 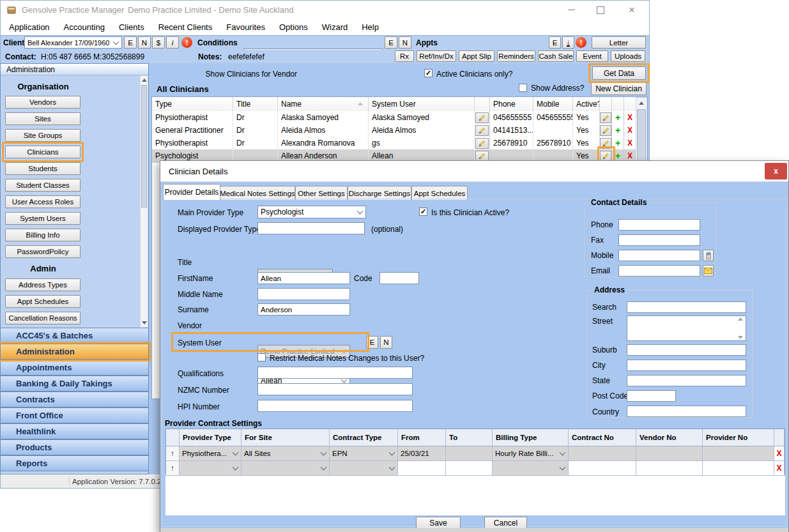 What do you see at coordinates (618, 88) in the screenshot?
I see `new-clinician-button: New Clinician` at bounding box center [618, 88].